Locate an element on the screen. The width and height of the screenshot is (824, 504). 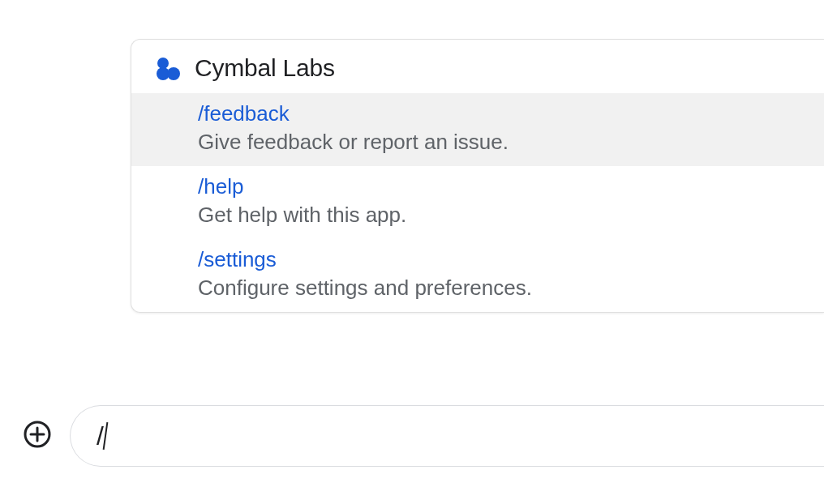
command-description: Give feedback or report an issue. is located at coordinates (500, 143).